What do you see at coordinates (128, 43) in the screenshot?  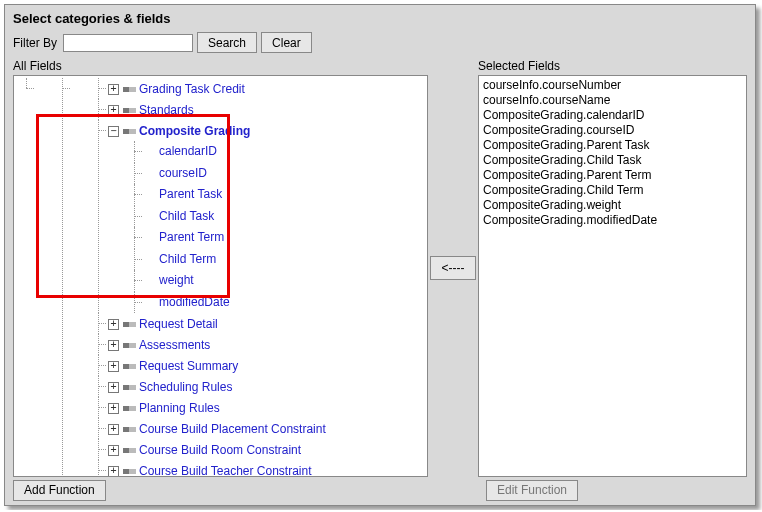 I see `filter-input` at bounding box center [128, 43].